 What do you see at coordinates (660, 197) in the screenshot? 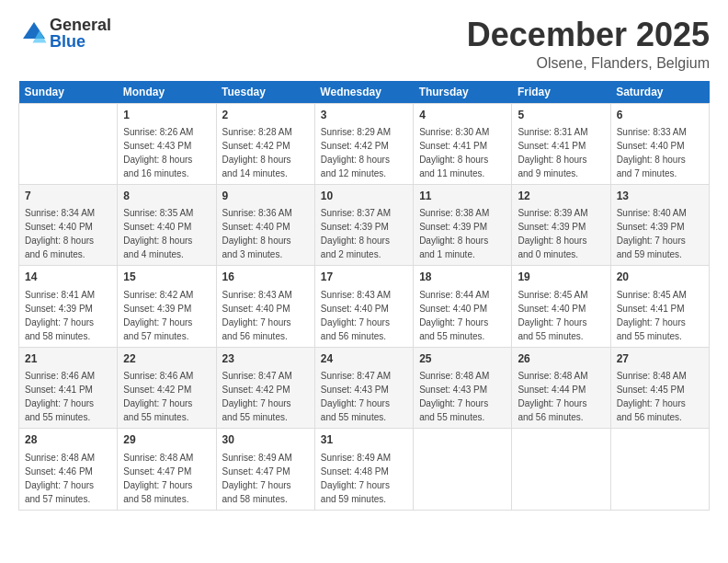
I see `day-number: 13` at bounding box center [660, 197].